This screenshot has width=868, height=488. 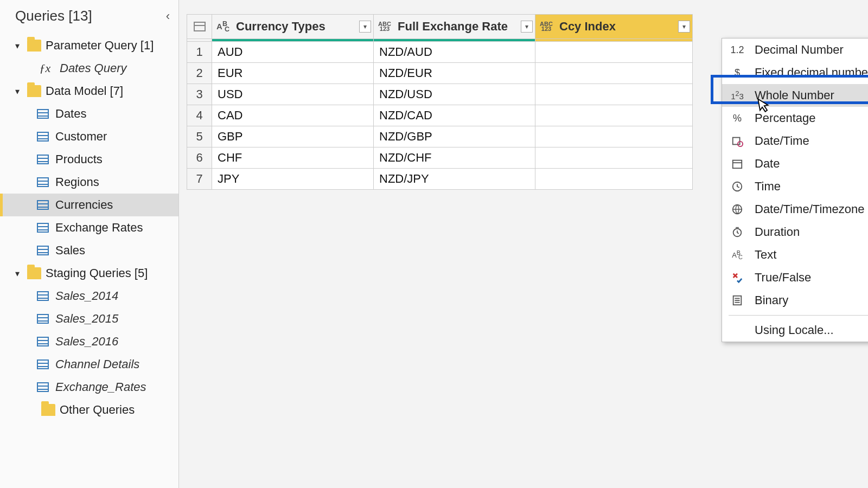 What do you see at coordinates (795, 50) in the screenshot?
I see `type-option-decimal-number: 1.2Decimal Number` at bounding box center [795, 50].